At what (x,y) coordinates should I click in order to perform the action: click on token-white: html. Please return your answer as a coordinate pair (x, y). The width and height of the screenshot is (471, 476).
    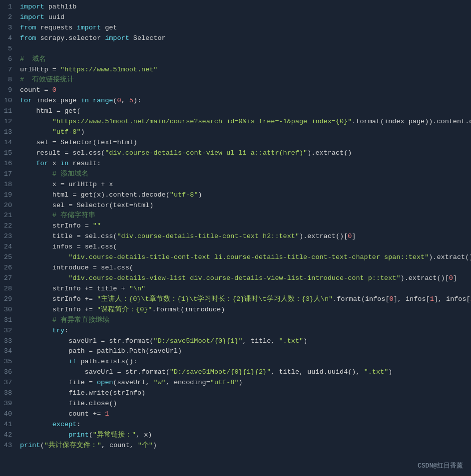
    Looking at the image, I should click on (46, 195).